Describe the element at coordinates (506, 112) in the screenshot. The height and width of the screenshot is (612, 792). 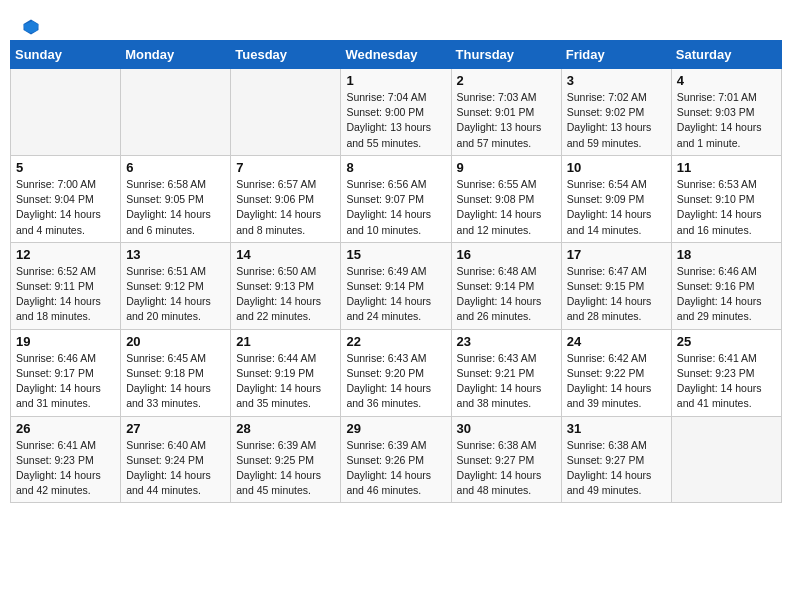
I see `calendar-cell: 2Sunrise: 7:03 AMSunset: 9:01 PMDaylight…` at that location.